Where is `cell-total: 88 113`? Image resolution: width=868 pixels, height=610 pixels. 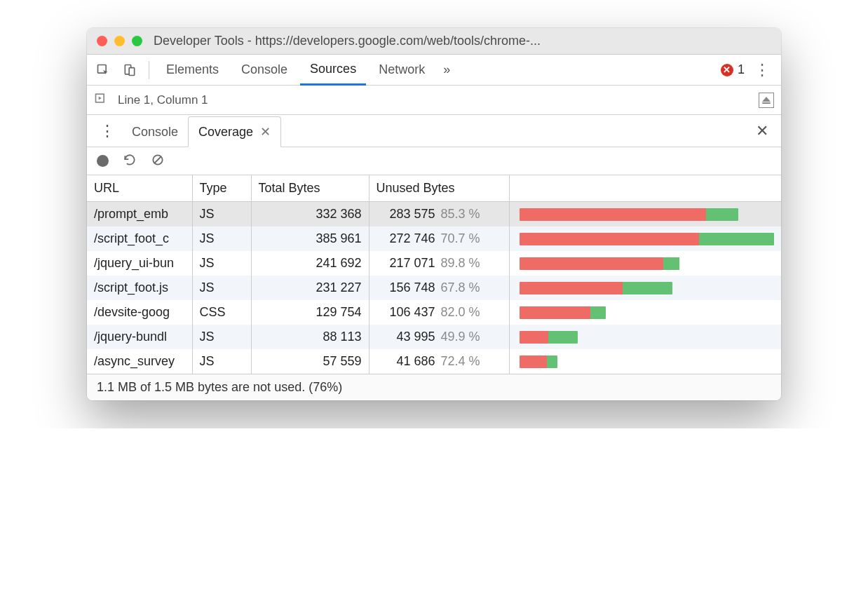 cell-total: 88 113 is located at coordinates (310, 337).